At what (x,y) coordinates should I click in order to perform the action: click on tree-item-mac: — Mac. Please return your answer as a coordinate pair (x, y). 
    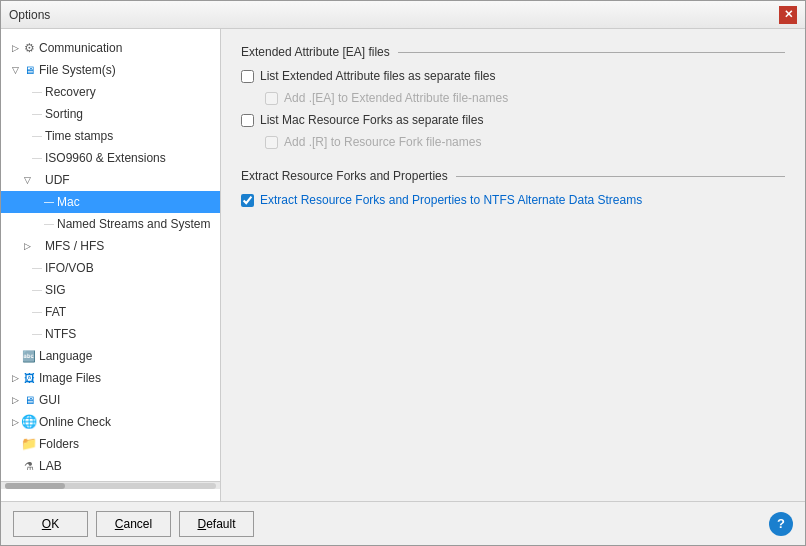
    Looking at the image, I should click on (110, 202).